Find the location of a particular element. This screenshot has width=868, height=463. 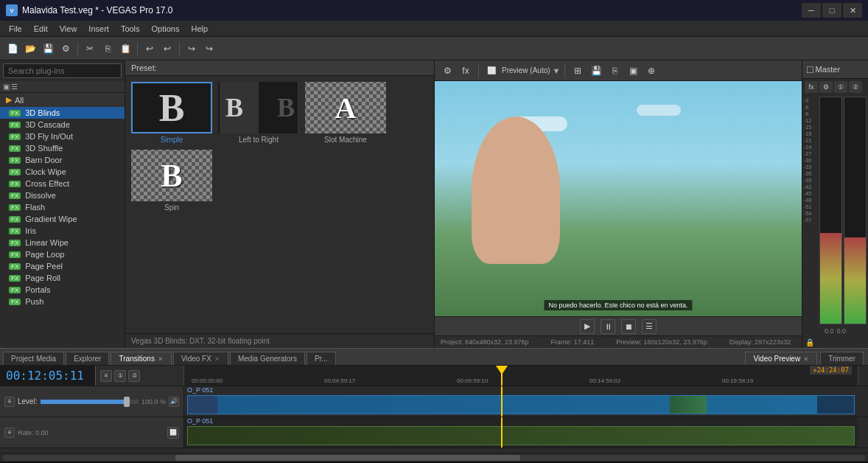

plugin-portals: FX Portals is located at coordinates (62, 290).